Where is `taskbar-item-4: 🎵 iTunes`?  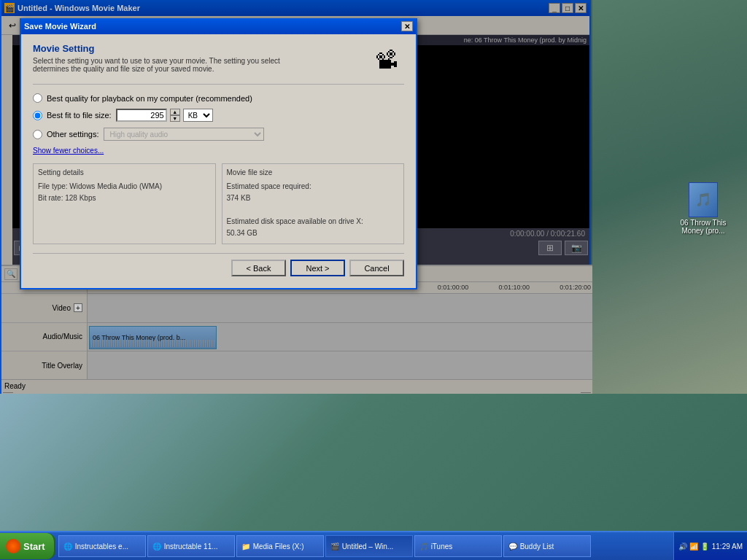 taskbar-item-4: 🎵 iTunes is located at coordinates (458, 546).